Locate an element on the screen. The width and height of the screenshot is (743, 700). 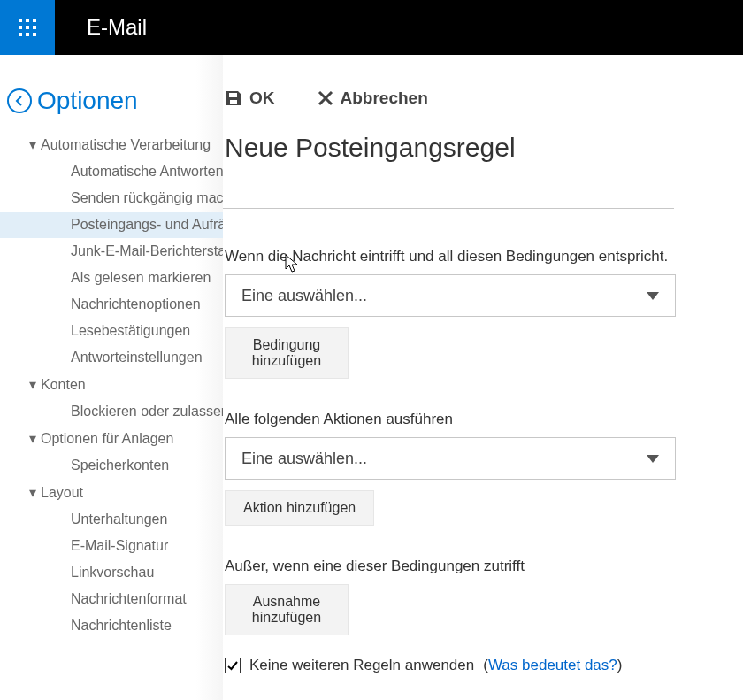
sidebar-item-message-format: Nachrichtenformat is located at coordinates (111, 599).